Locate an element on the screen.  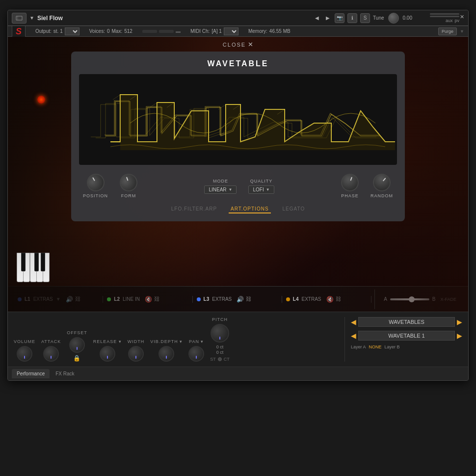
output-select is located at coordinates (72, 31).